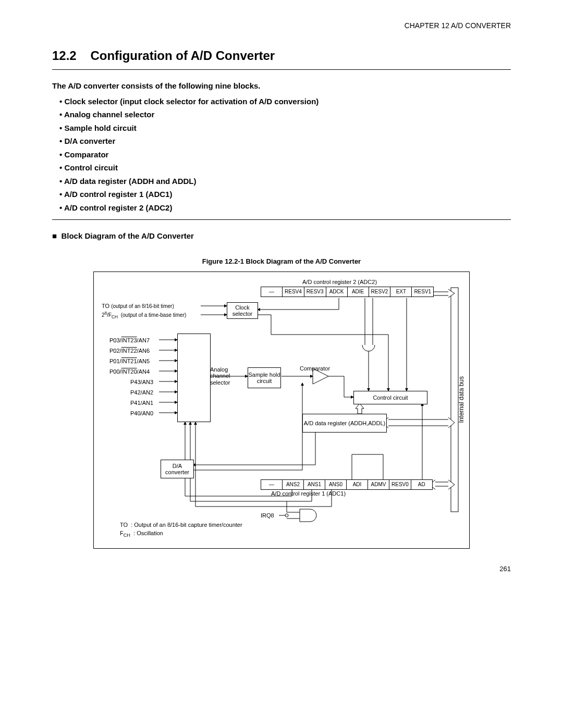  Describe the element at coordinates (285, 208) in the screenshot. I see `list-item: A/D control register 2 (ADC2)` at that location.